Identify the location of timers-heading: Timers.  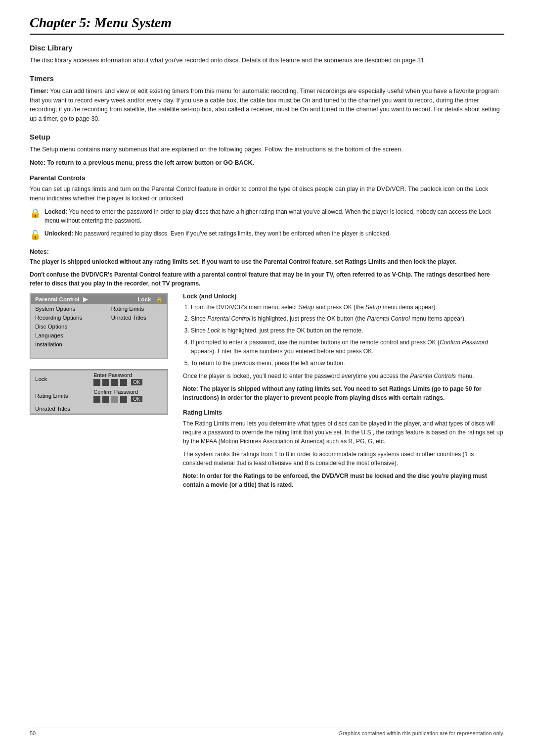
(267, 78).